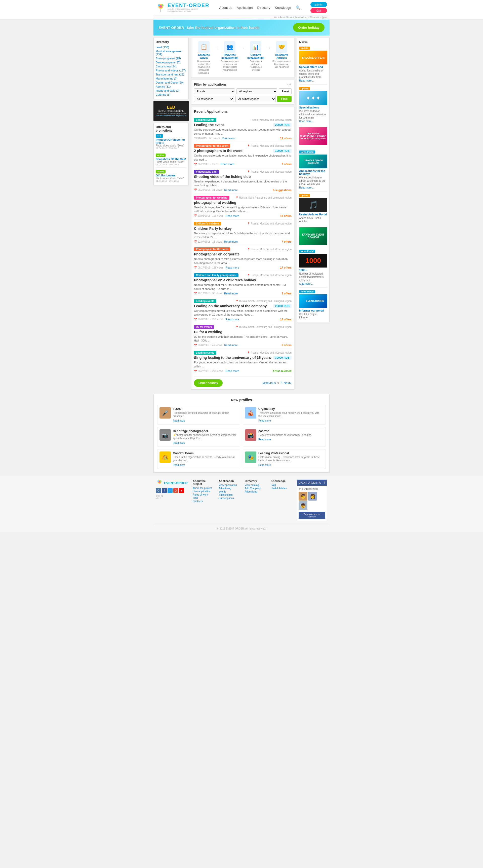 Image resolution: width=483 pixels, height=868 pixels. What do you see at coordinates (307, 121) in the screenshot?
I see `news-read-1: Read more ...` at bounding box center [307, 121].